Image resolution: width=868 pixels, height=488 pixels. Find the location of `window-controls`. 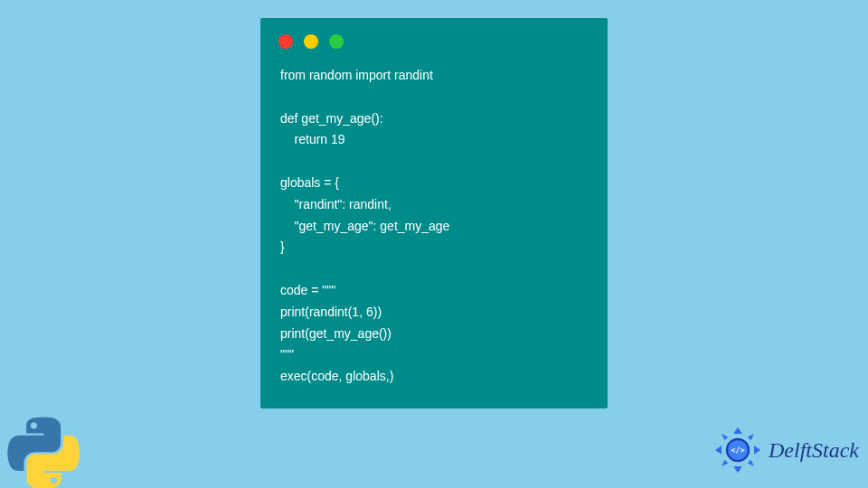

window-controls is located at coordinates (434, 38).